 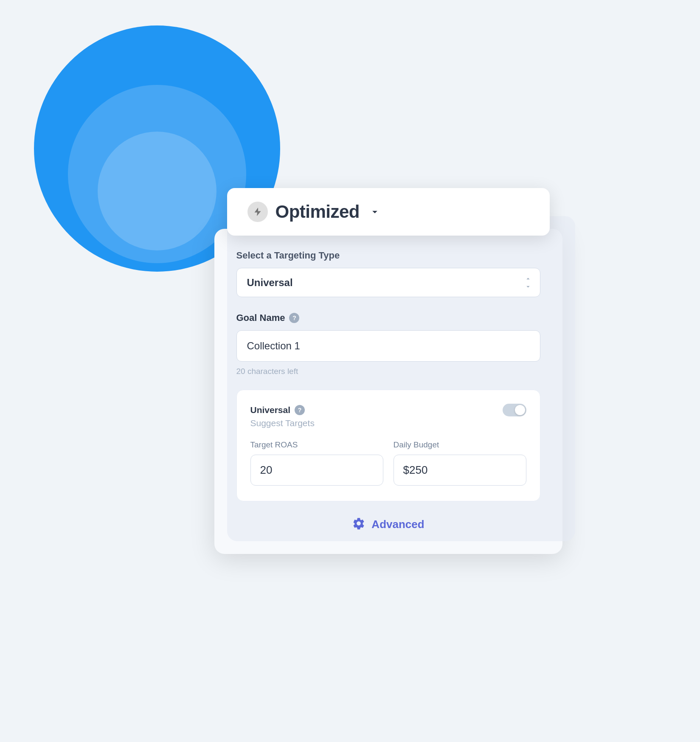 I want to click on optimized-title: Optimized, so click(x=318, y=212).